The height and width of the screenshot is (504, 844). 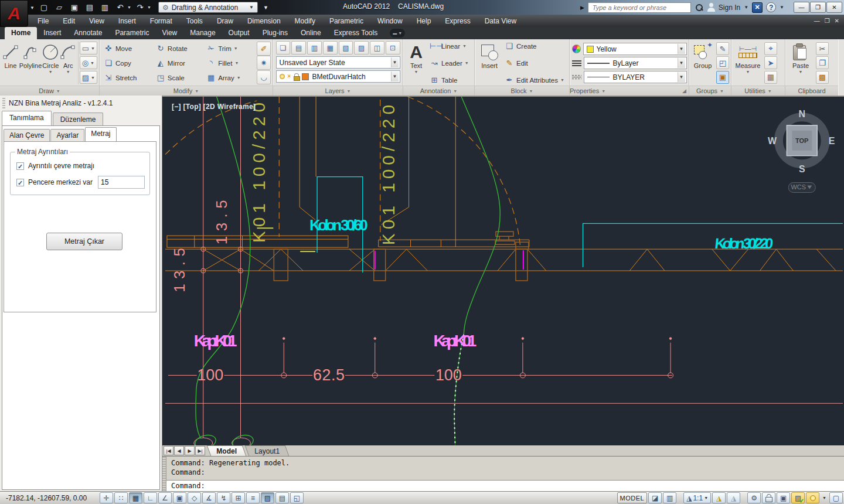 I want to click on cad-text-k01-1: K01 100/220, so click(x=259, y=172).